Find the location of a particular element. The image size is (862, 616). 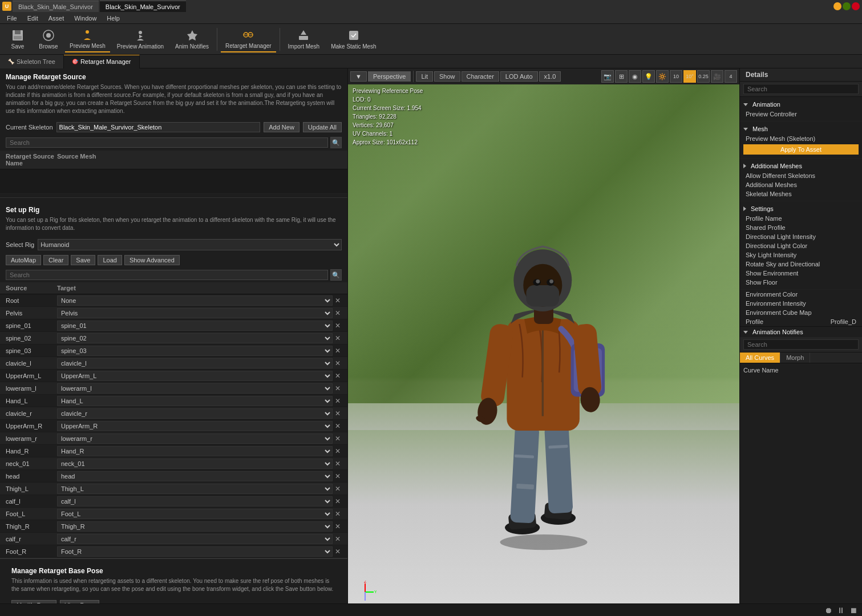

rig-select: Humanoid is located at coordinates (189, 245).